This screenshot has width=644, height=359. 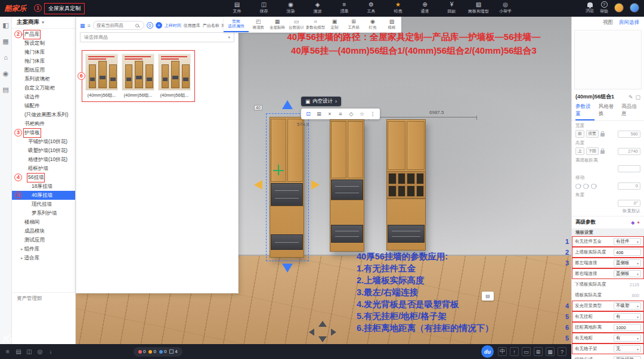 I want to click on display-icon: ▭, so click(x=526, y=352).